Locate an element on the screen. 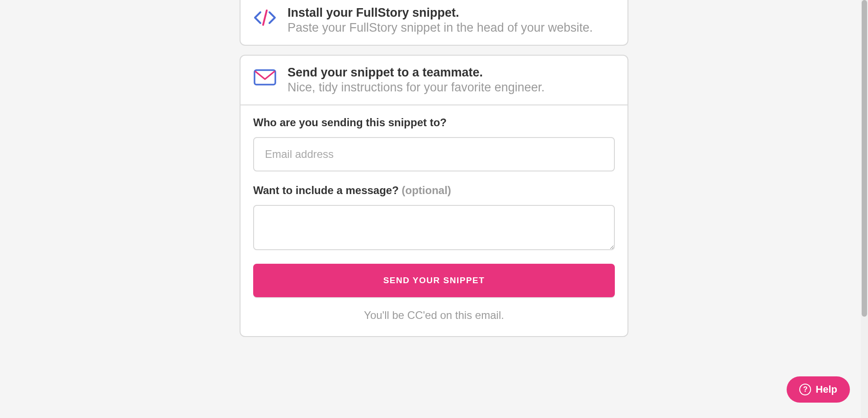  message-optional-text: (optional) is located at coordinates (427, 190).